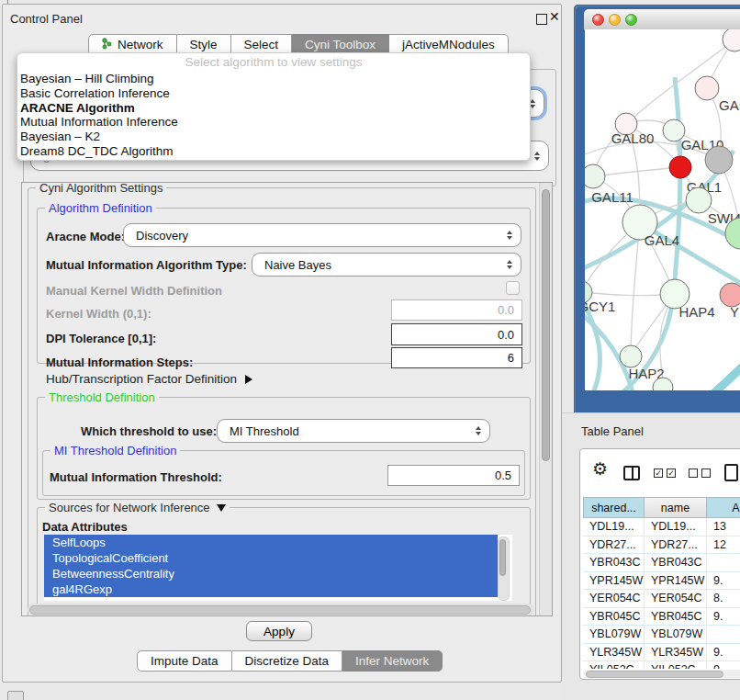 The image size is (740, 700). I want to click on float-panel-icon, so click(542, 19).